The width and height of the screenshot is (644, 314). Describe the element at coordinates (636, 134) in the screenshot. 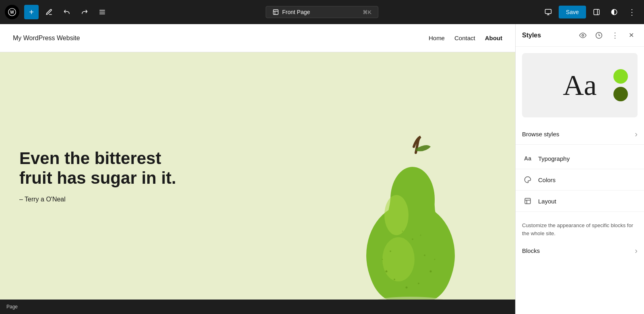

I see `browse-styles-chevron` at that location.